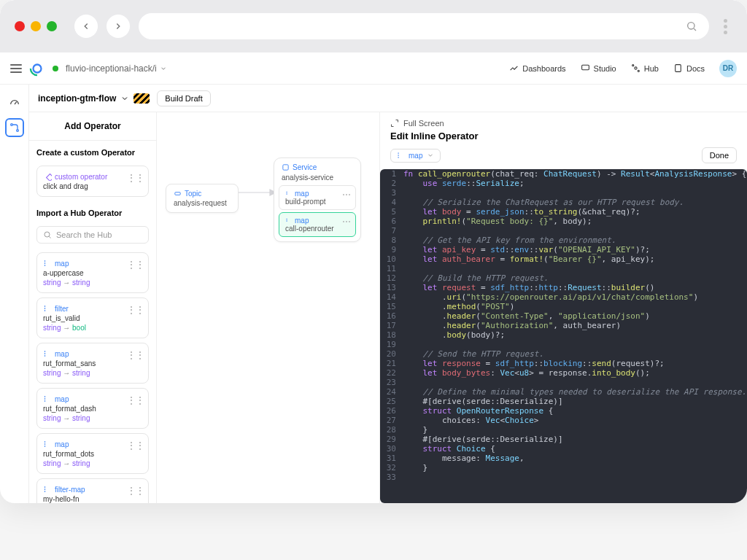 The image size is (747, 560). Describe the element at coordinates (388, 98) in the screenshot. I see `flow-subheader: inception-gtm-flow Build Draft` at that location.